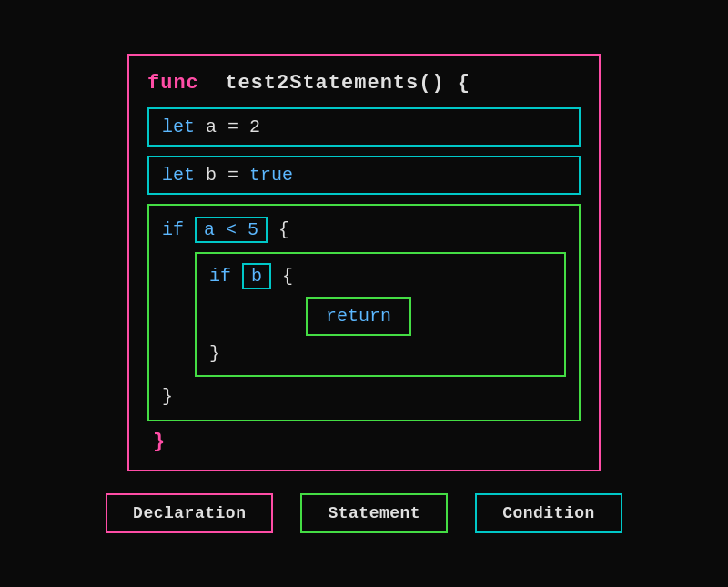 This screenshot has height=587, width=728. Describe the element at coordinates (231, 229) in the screenshot. I see `outer-condition: a < 5` at that location.